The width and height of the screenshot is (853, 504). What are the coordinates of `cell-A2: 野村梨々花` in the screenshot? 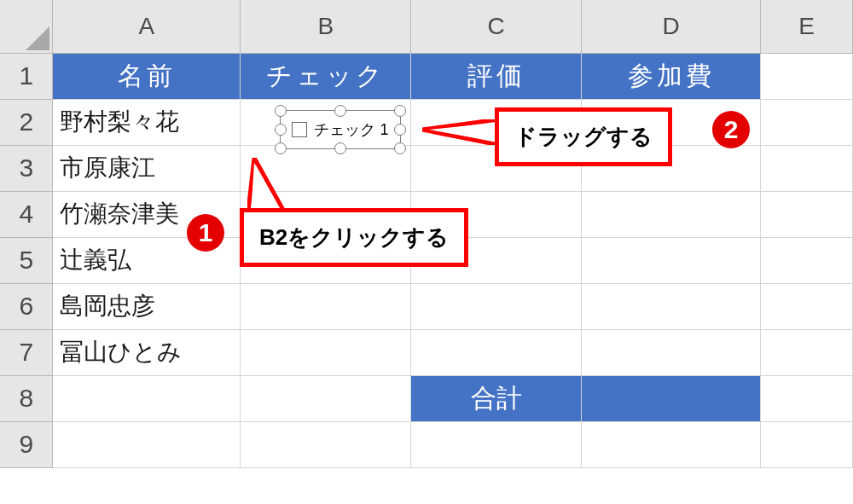 It's located at (147, 122).